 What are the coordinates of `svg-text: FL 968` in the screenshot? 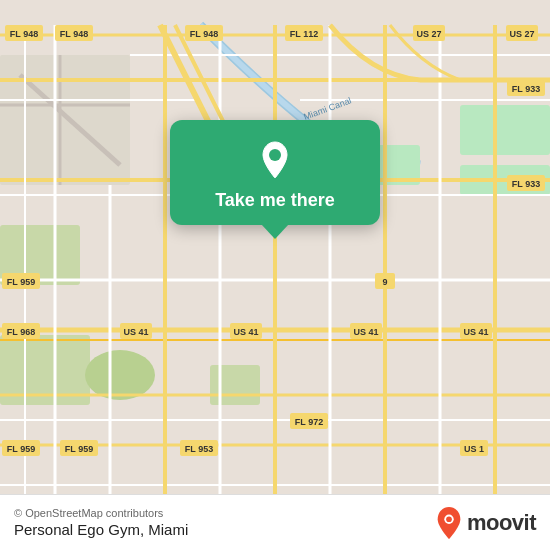 It's located at (21, 332).